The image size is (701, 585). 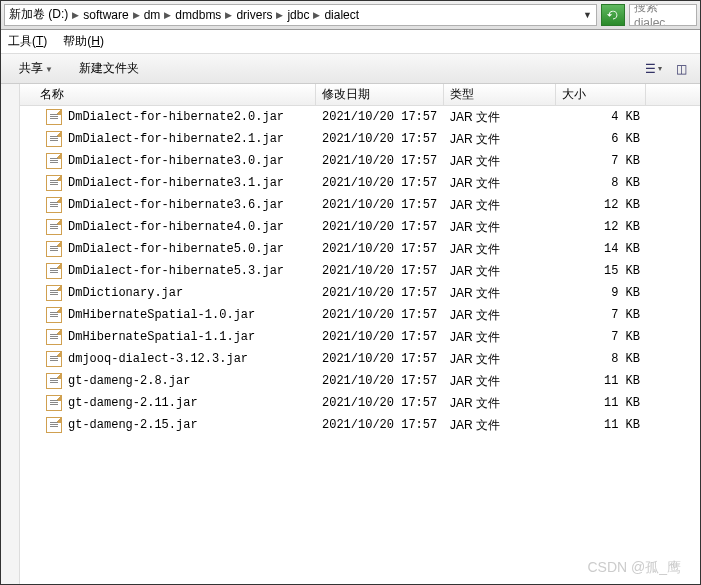 What do you see at coordinates (168, 94) in the screenshot?
I see `column-name: 名称` at bounding box center [168, 94].